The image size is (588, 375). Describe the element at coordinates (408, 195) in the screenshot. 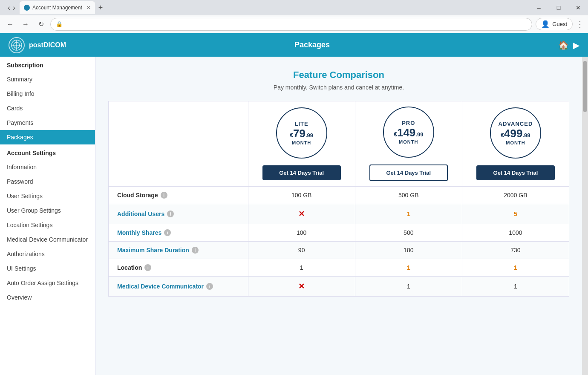

I see `table-cell: 500 GB` at that location.